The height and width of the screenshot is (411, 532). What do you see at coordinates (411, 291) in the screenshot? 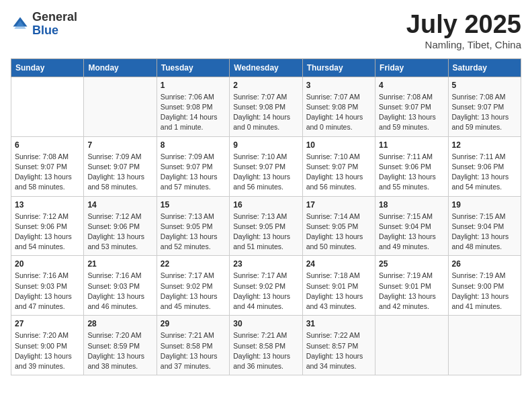
I see `day-info: Sunrise: 7:19 AM Sunset: 9:01 PM Dayligh…` at bounding box center [411, 291].